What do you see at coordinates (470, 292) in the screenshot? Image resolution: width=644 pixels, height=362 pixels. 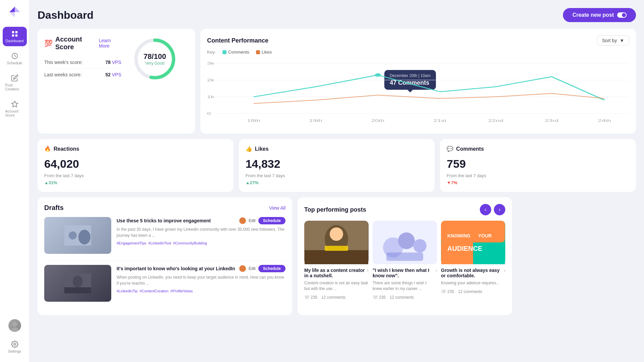 I see `post-comments-3: 12 comments` at bounding box center [470, 292].